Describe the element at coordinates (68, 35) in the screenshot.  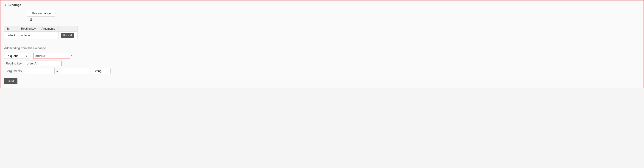
I see `unbind-button: Unbind` at that location.